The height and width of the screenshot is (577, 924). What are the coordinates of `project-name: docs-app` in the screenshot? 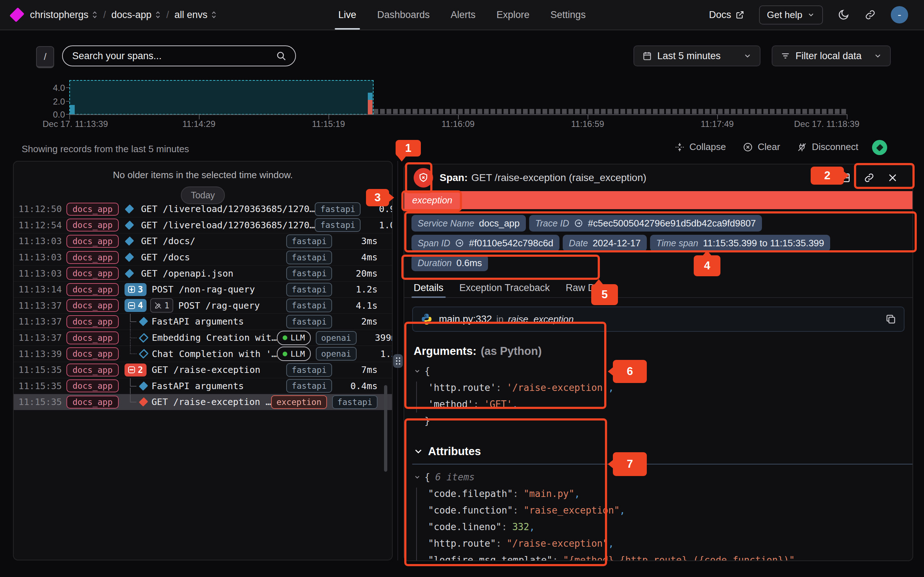 It's located at (131, 15).